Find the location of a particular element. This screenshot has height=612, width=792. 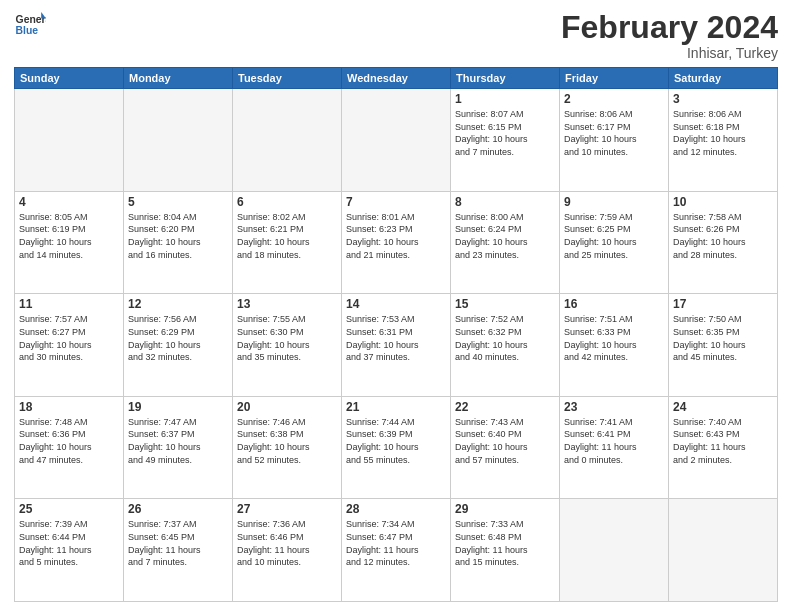

day-number: 21 is located at coordinates (396, 407).